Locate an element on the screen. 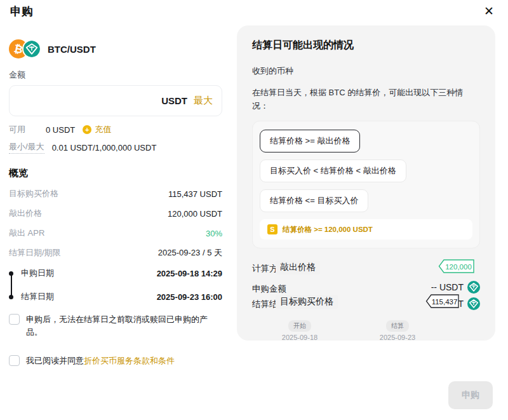 This screenshot has height=420, width=508. overview-row-settle-term: 结算日期/期限 2025-09-23 / 5 天 is located at coordinates (116, 253).